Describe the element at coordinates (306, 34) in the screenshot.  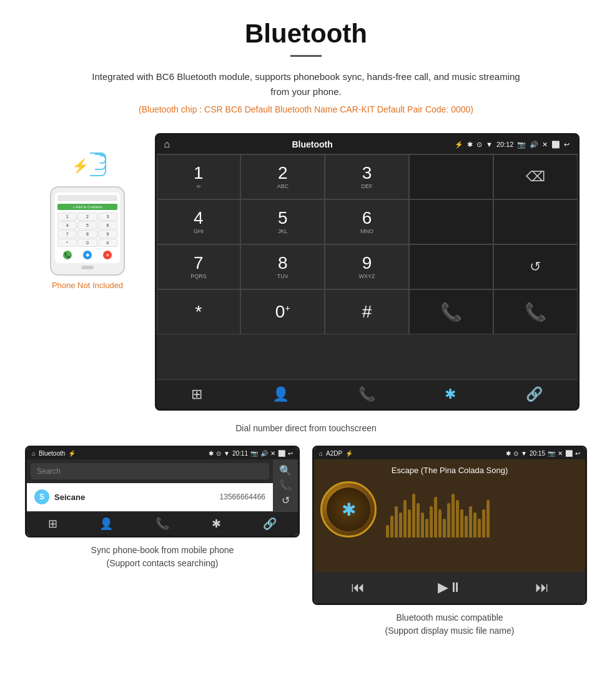
I see `page-title: Bluetooth` at that location.